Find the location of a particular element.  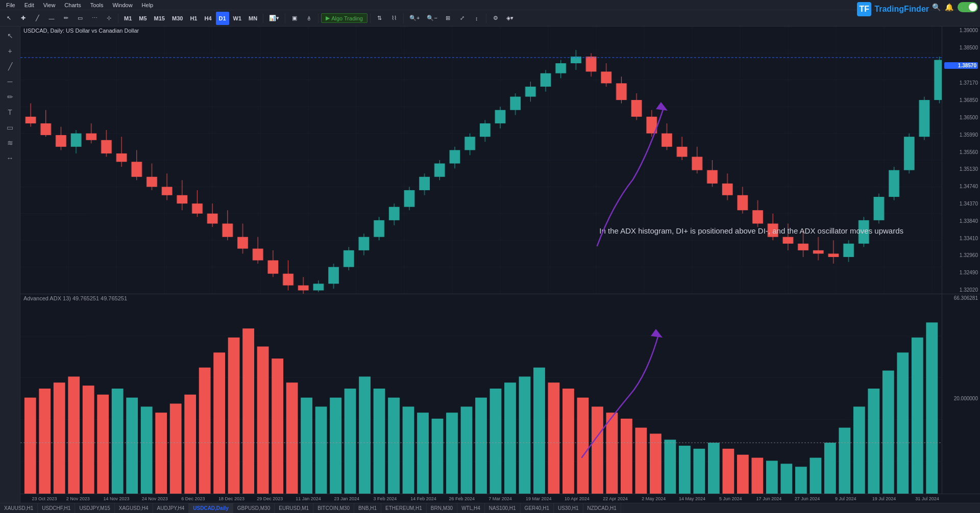

date-19: 5 Jun 2024 is located at coordinates (731, 499).